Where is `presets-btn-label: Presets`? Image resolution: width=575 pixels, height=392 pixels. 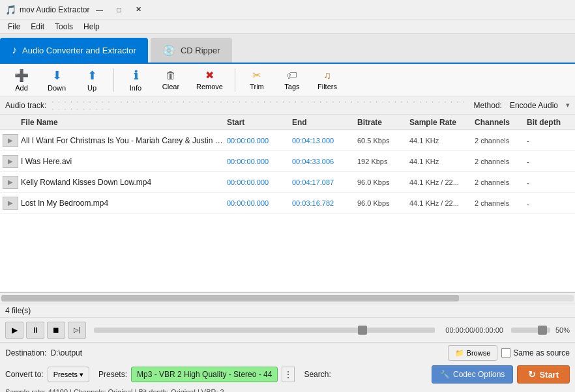
presets-btn-label: Presets is located at coordinates (65, 374).